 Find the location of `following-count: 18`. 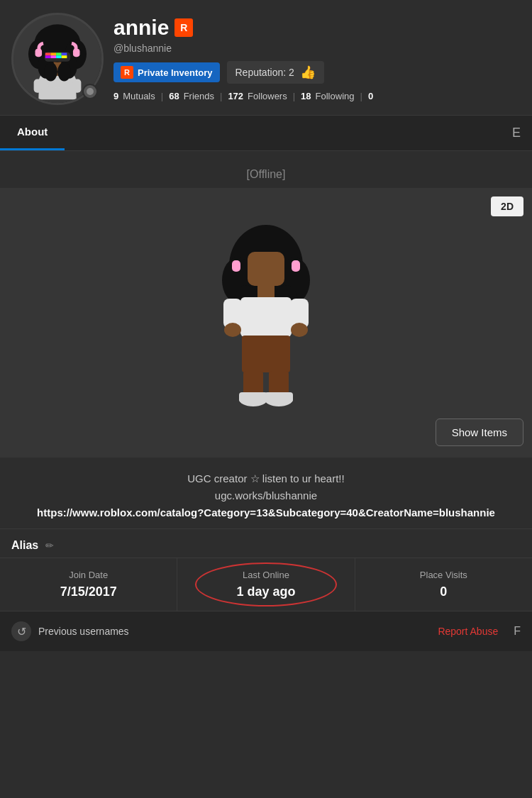

following-count: 18 is located at coordinates (306, 96).